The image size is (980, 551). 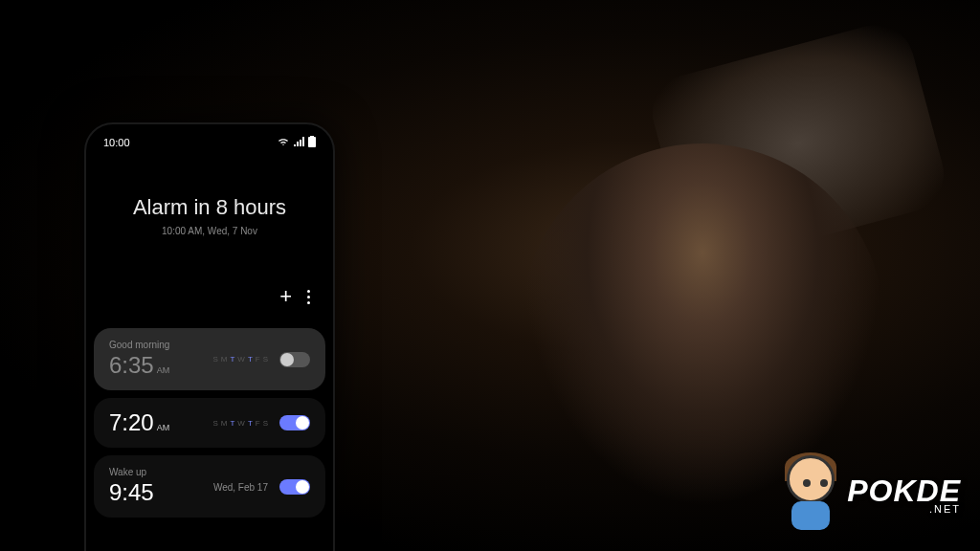 I want to click on alarm-time: 6:35, so click(x=132, y=365).